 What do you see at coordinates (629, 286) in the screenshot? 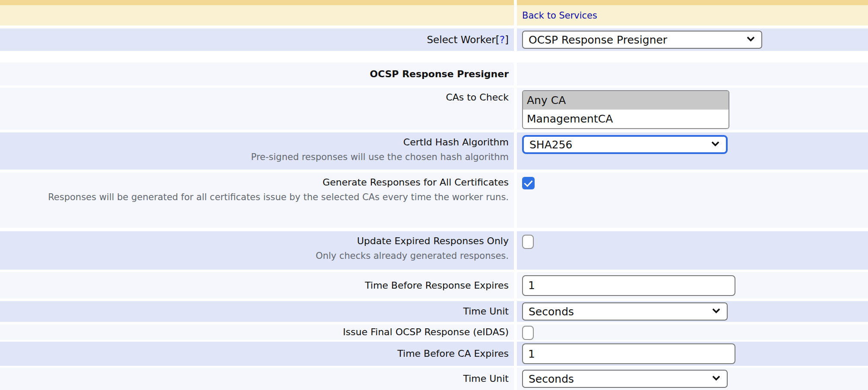
I see `time-before-response-input` at bounding box center [629, 286].